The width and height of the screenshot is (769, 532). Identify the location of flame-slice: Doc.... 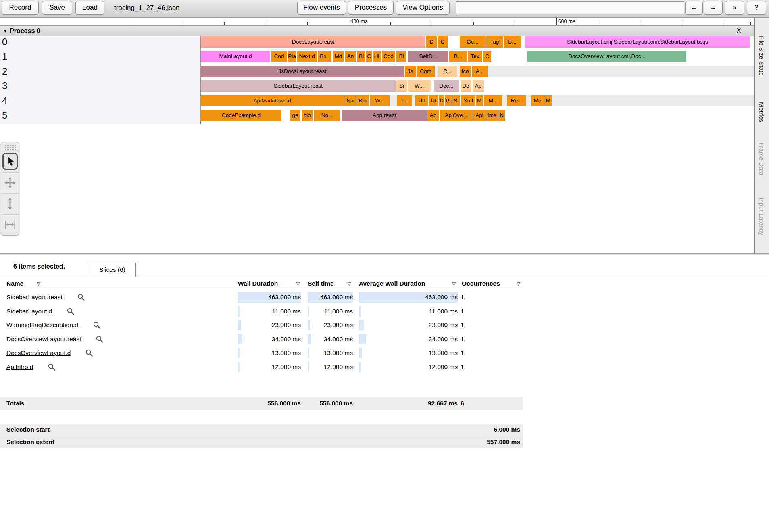
(446, 86).